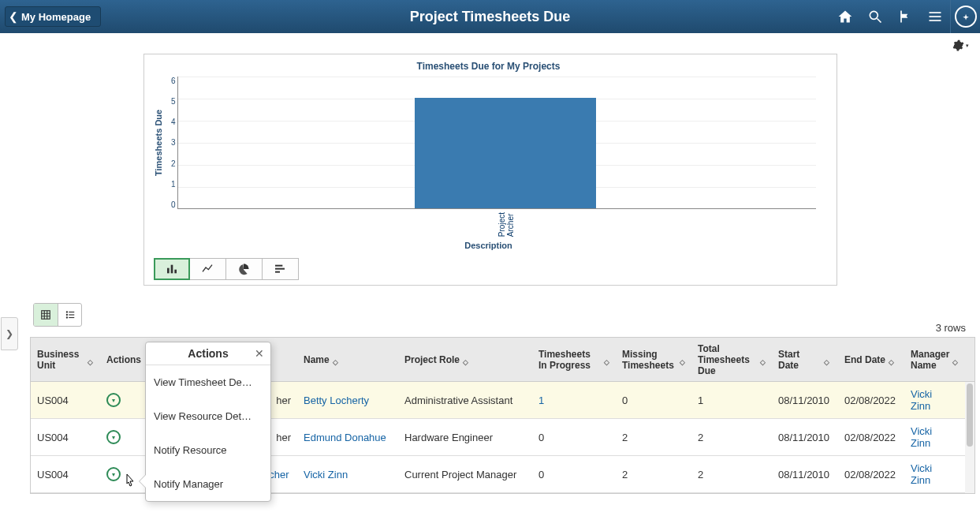  I want to click on cell-name: Vicki Zinn, so click(348, 474).